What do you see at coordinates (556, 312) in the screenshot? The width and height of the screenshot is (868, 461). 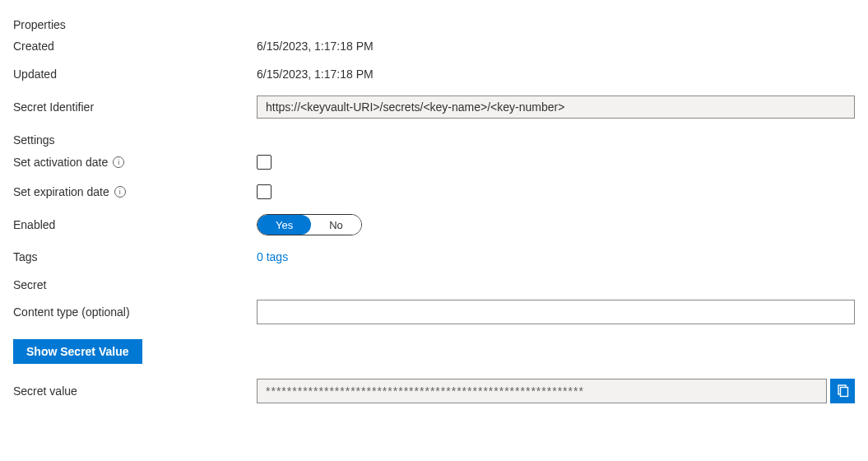 I see `content-type-input` at bounding box center [556, 312].